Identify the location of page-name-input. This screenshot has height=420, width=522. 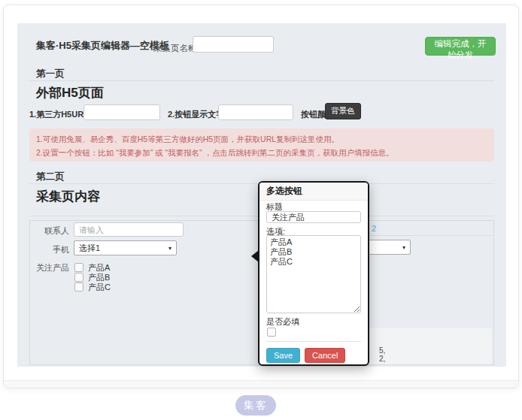
(233, 44).